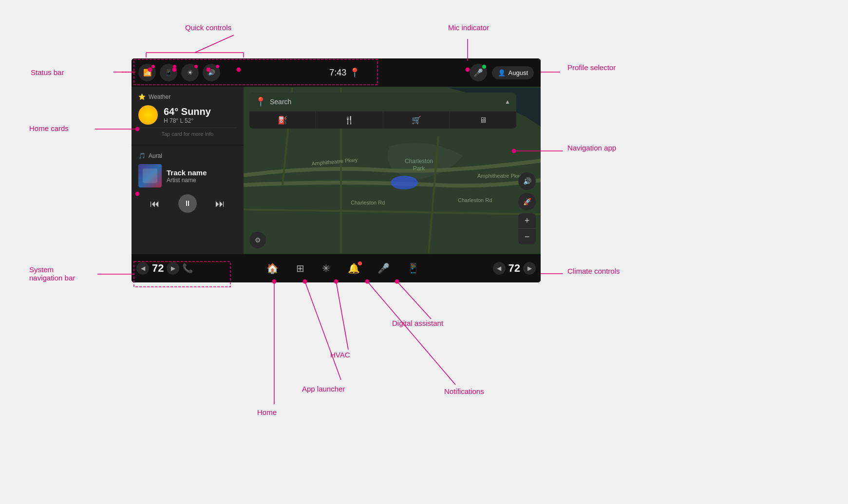  Describe the element at coordinates (261, 102) in the screenshot. I see `maps-logo-icon: 📍` at that location.